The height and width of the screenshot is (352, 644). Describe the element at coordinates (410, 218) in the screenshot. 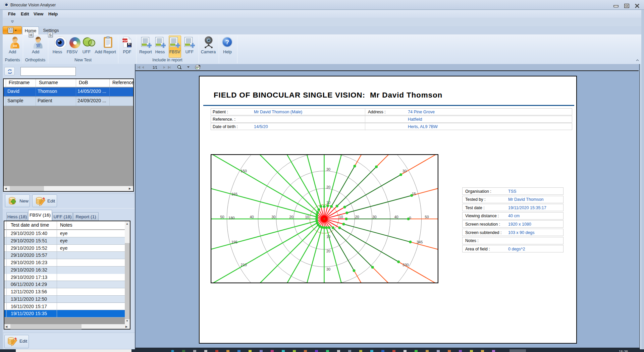

I see `svg-text: 0` at that location.